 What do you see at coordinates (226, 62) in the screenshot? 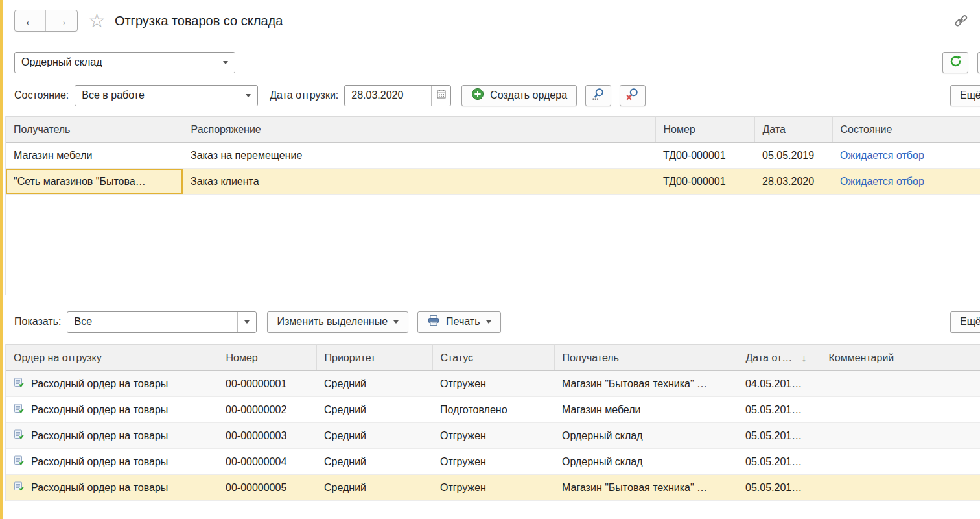
I see `warehouse-dropdown-button` at bounding box center [226, 62].